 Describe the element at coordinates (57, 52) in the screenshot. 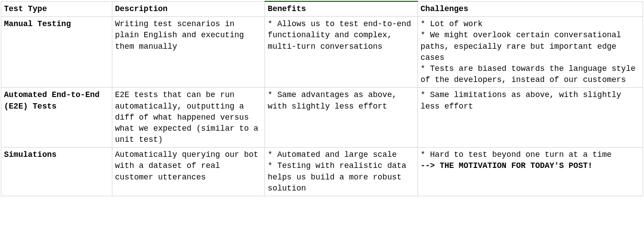

I see `cell-test-type: Manual Testing` at that location.